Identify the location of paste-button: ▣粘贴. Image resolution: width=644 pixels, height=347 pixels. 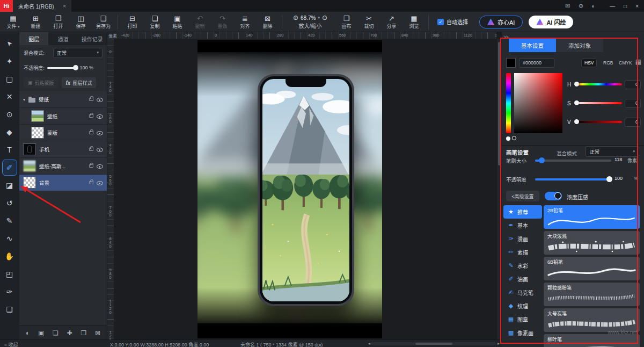
(177, 22).